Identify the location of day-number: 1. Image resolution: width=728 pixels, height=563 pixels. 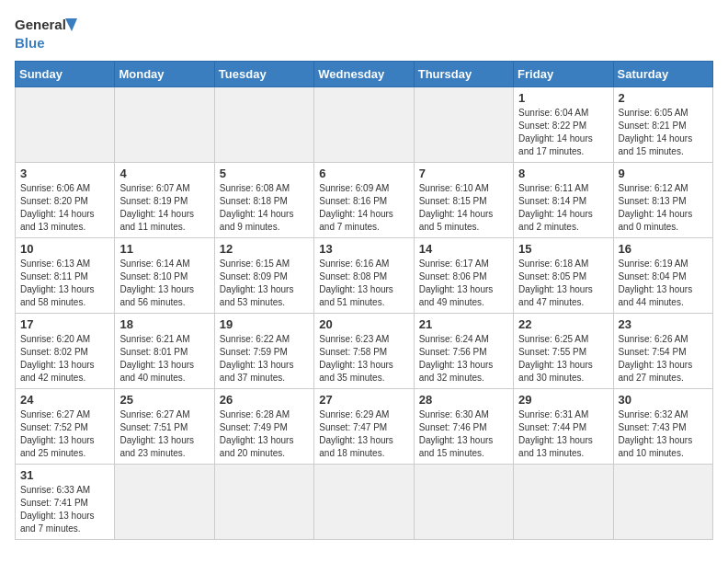
(563, 98).